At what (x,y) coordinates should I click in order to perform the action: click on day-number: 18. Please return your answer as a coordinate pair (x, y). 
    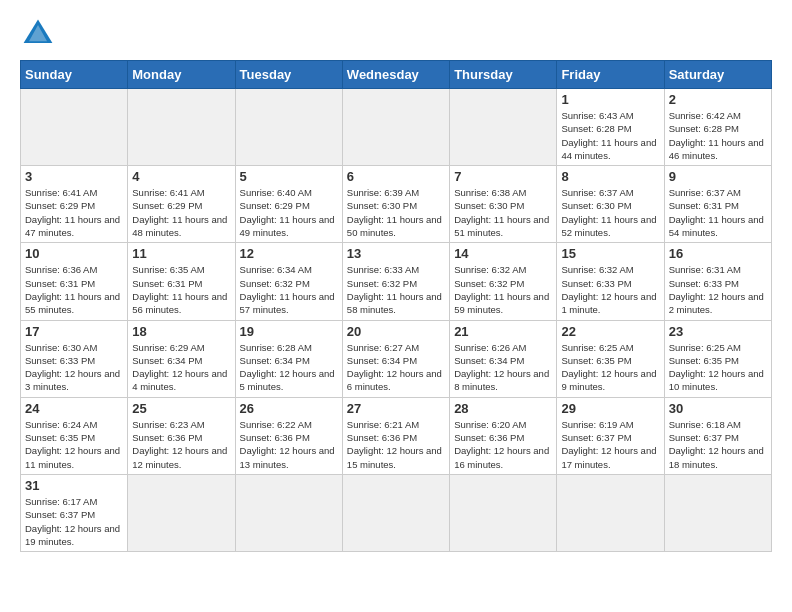
    Looking at the image, I should click on (181, 332).